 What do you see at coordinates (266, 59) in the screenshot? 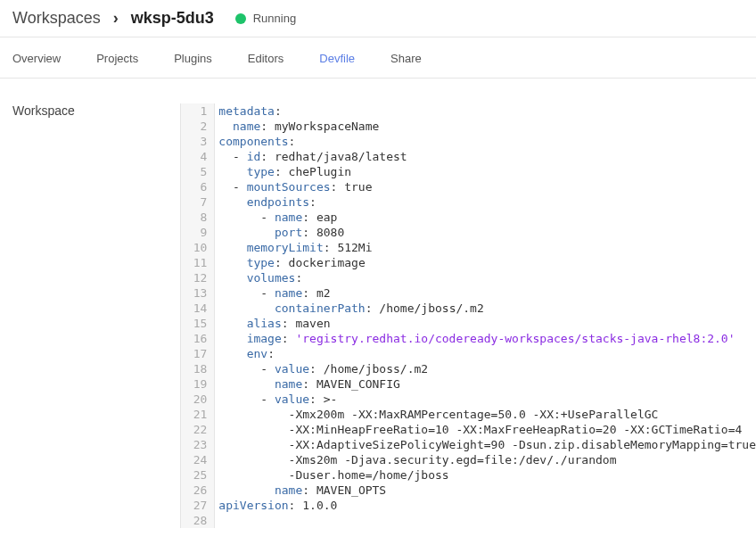
I see `tab-editors: Editors` at bounding box center [266, 59].